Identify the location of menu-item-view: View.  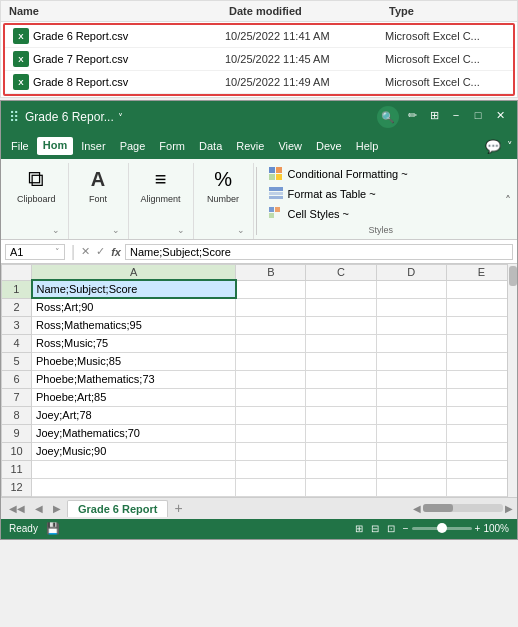
(290, 146).